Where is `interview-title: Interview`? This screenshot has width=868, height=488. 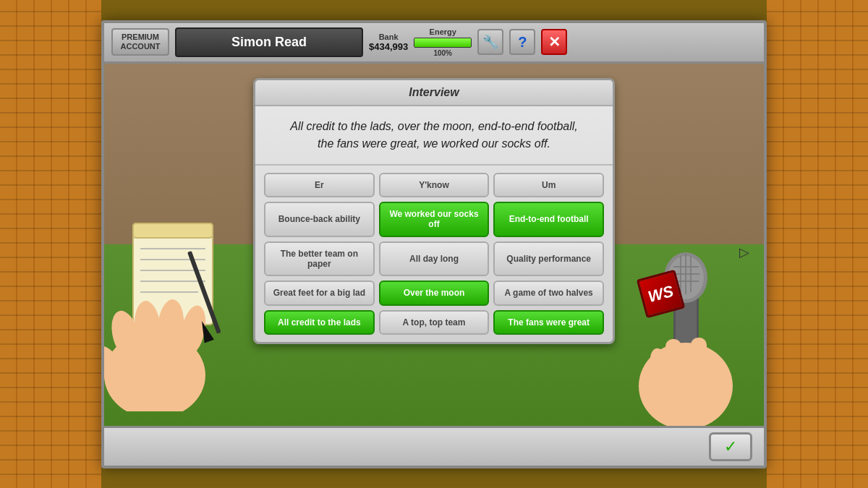
interview-title: Interview is located at coordinates (434, 93).